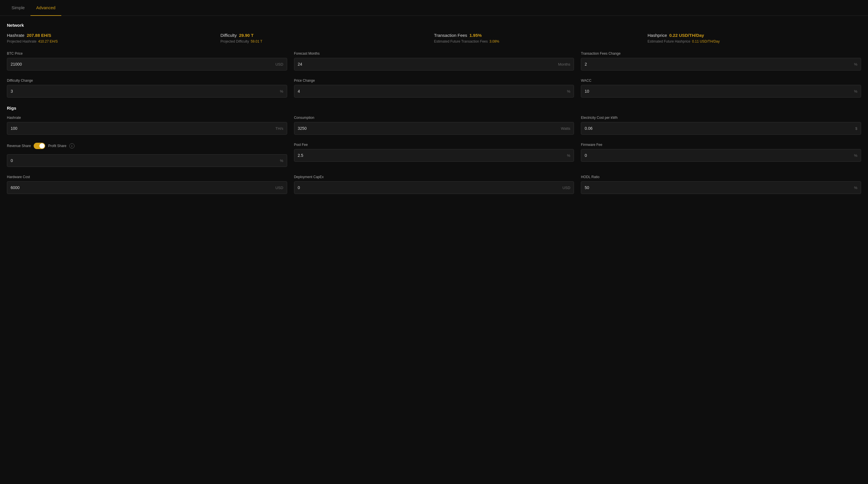  What do you see at coordinates (476, 35) in the screenshot?
I see `stat-tx-fees-value: 1.95%` at bounding box center [476, 35].